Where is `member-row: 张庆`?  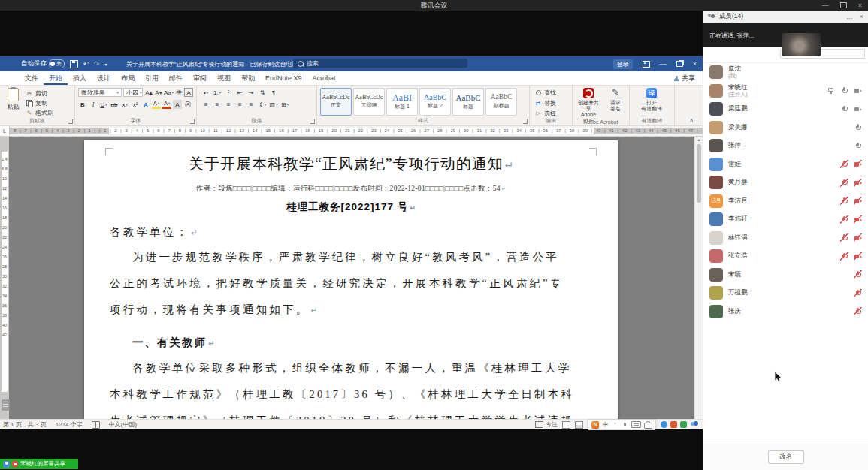
member-row: 张庆 is located at coordinates (786, 312).